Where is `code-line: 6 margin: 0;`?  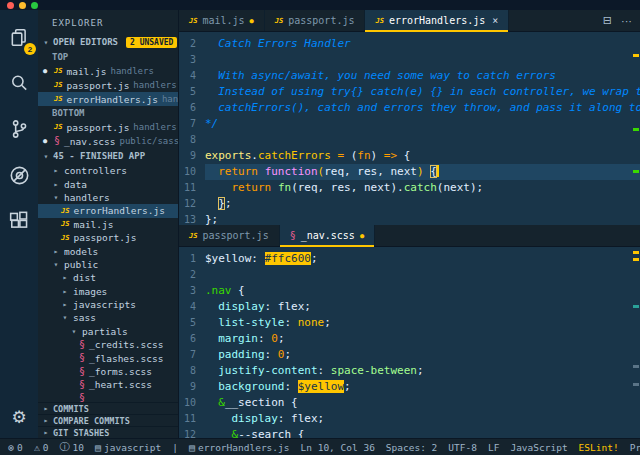 code-line: 6 margin: 0; is located at coordinates (410, 339).